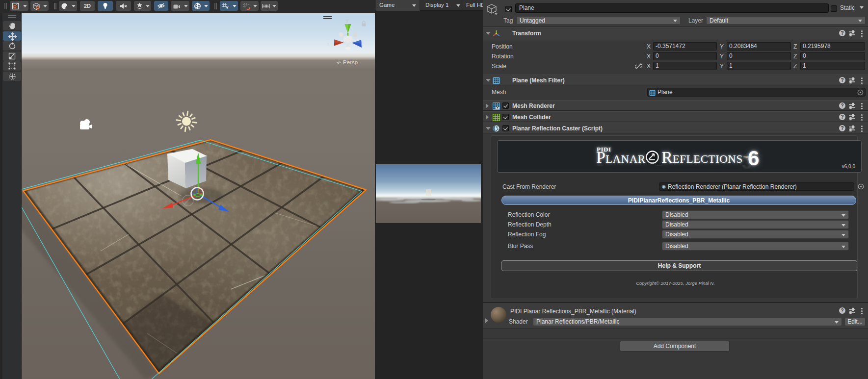 The height and width of the screenshot is (379, 868). Describe the element at coordinates (328, 44) in the screenshot. I see `svg-text: x` at that location.